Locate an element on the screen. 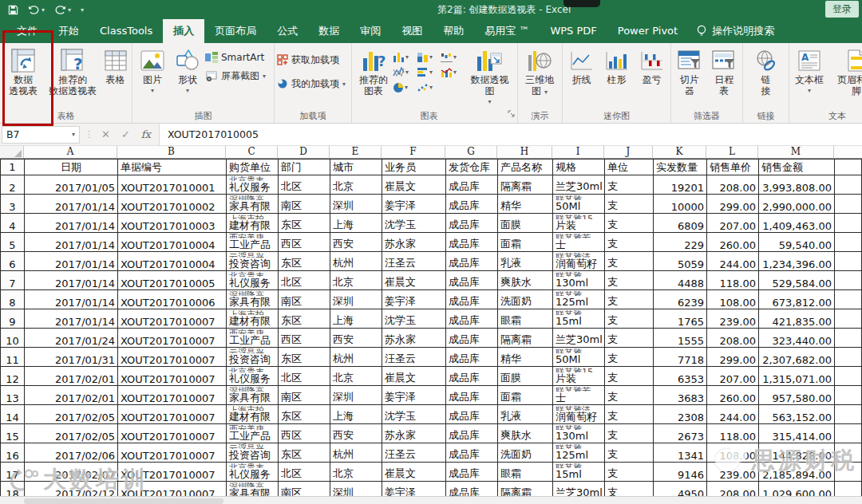 This screenshot has height=504, width=862. row-header-11: 11 is located at coordinates (13, 357).